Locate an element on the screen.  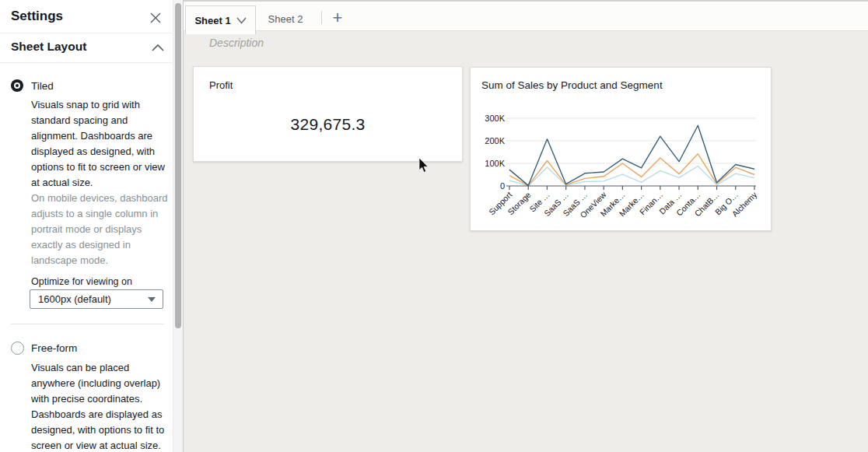
settings-panel-title: Settings is located at coordinates (37, 16).